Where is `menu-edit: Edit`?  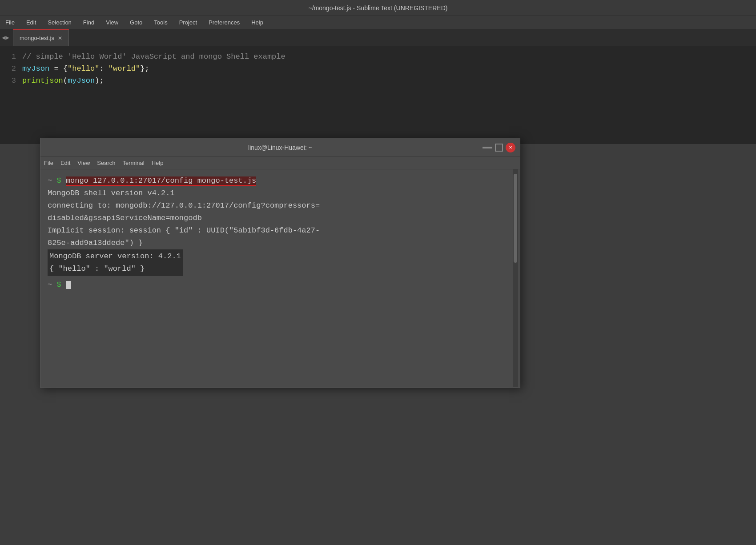 menu-edit: Edit is located at coordinates (31, 22).